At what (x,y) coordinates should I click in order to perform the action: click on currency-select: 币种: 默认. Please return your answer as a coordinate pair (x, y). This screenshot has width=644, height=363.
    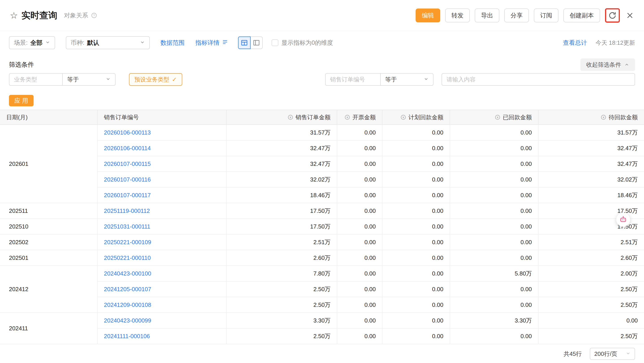
    Looking at the image, I should click on (108, 43).